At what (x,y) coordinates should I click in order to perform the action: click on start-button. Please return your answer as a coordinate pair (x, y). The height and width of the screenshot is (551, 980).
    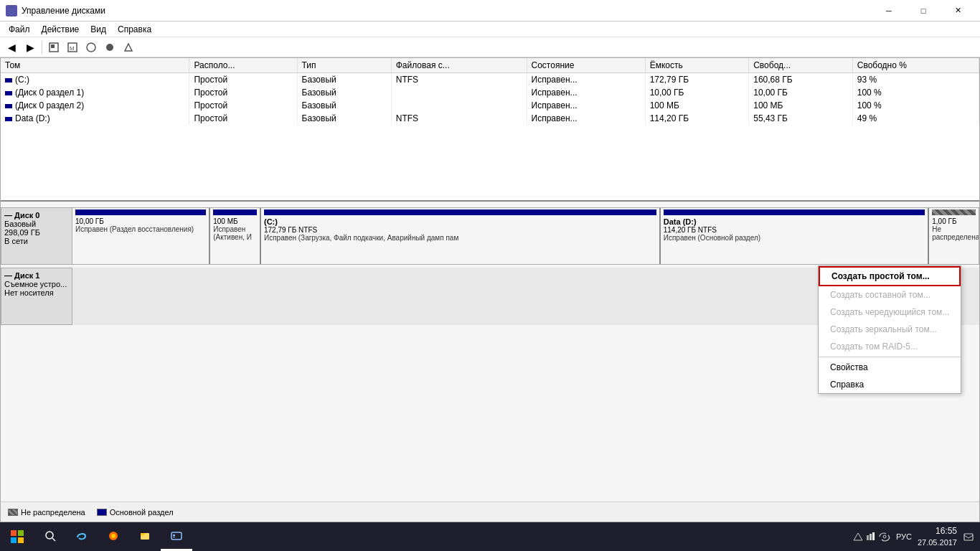
    Looking at the image, I should click on (17, 537).